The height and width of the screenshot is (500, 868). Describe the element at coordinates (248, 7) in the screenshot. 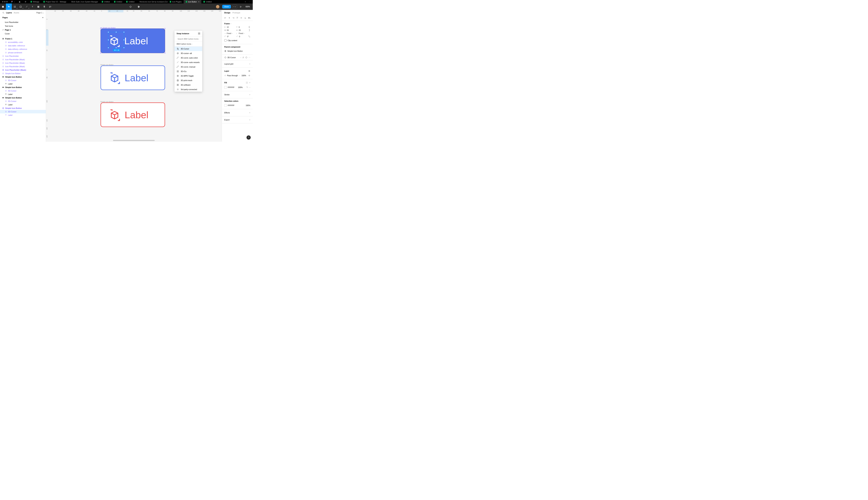

I see `zoom-level: 600%` at that location.